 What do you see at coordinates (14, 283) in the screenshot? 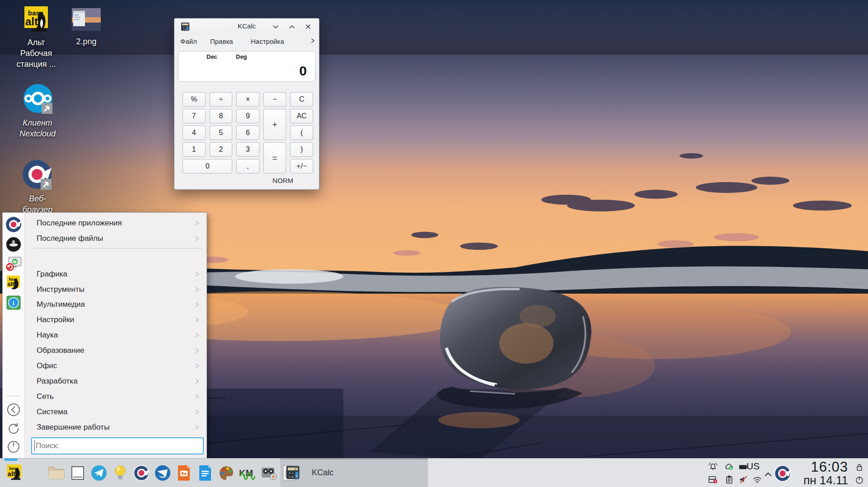
I see `favorite-basealt-icon: base alt` at bounding box center [14, 283].